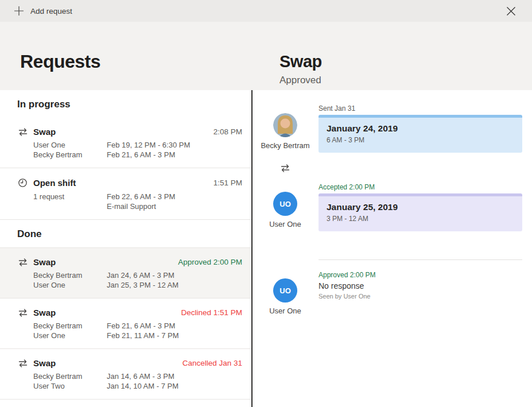 The width and height of the screenshot is (532, 407). I want to click on detail-divider, so click(420, 259).